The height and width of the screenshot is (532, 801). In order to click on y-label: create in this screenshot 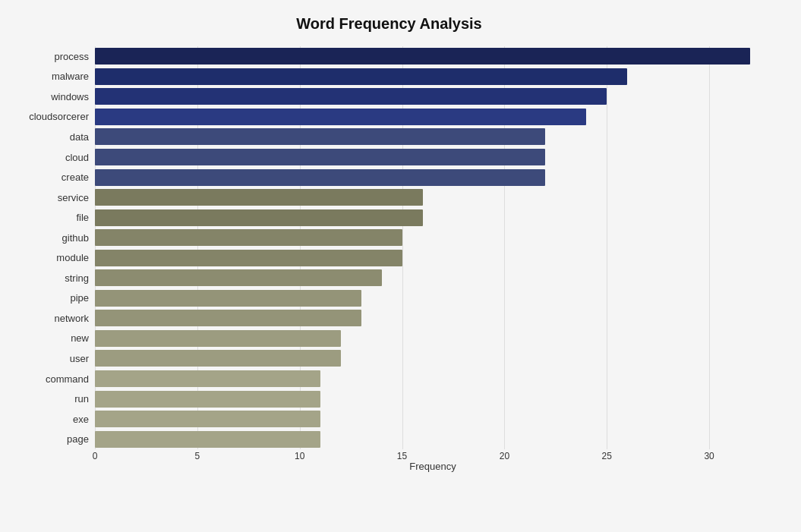, I will do `click(75, 178)`.